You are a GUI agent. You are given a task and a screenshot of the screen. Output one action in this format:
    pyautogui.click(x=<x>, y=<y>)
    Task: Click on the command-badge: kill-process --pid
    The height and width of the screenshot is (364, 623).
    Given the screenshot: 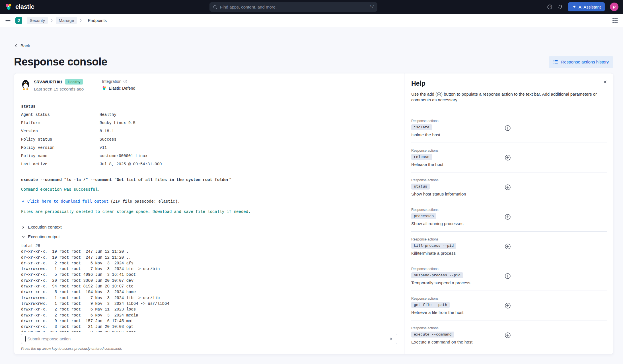 What is the action you would take?
    pyautogui.click(x=434, y=246)
    